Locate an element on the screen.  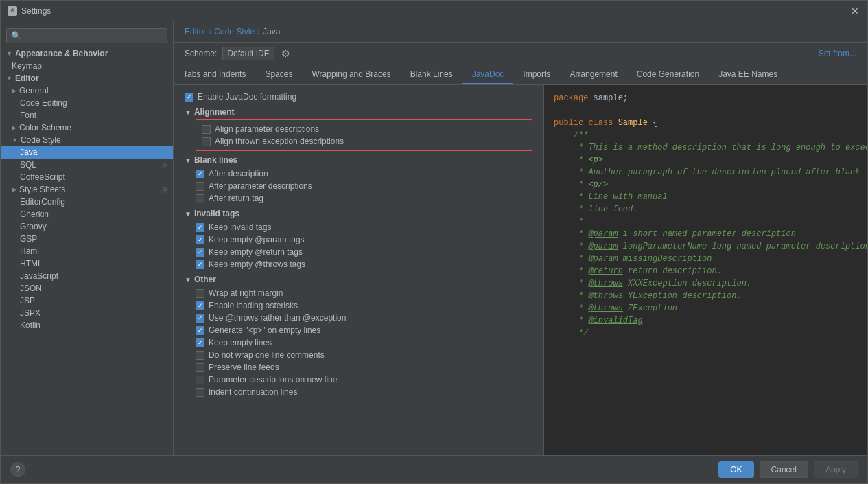
sidebar-item-label: HTML is located at coordinates (32, 264).